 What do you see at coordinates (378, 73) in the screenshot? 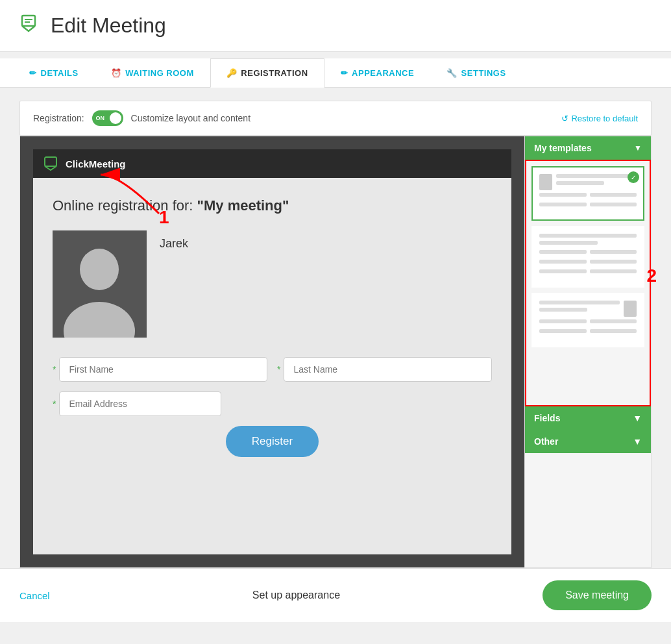
I see `tab-appearance: ✏ APPEARANCE` at bounding box center [378, 73].